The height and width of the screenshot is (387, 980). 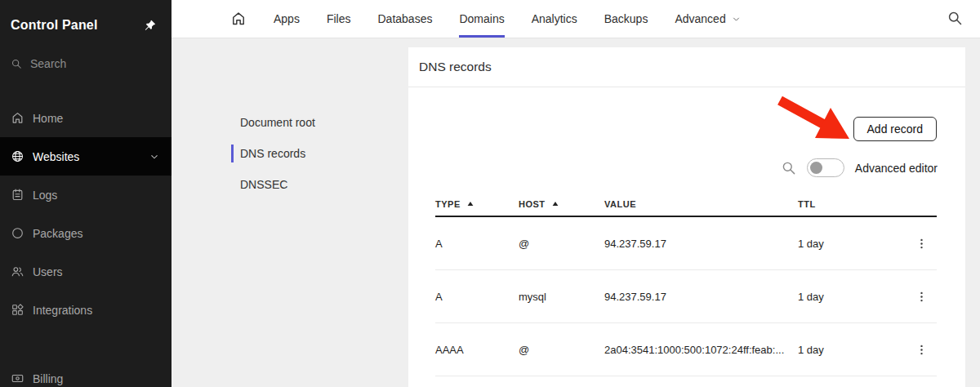 I want to click on tab-advanced: Advanced, so click(x=707, y=19).